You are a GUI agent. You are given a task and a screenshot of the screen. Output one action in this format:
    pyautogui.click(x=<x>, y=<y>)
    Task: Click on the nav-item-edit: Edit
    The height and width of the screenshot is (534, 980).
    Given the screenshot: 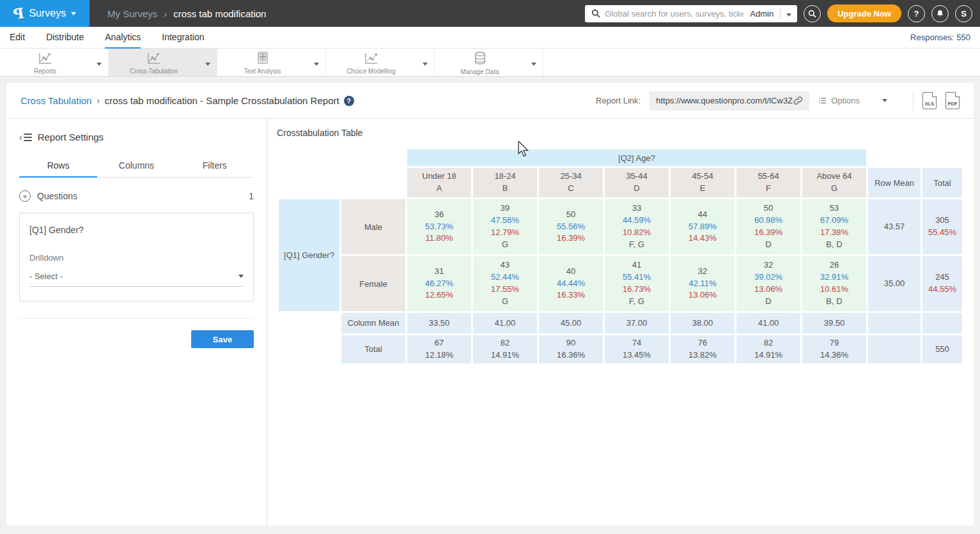 What is the action you would take?
    pyautogui.click(x=17, y=38)
    